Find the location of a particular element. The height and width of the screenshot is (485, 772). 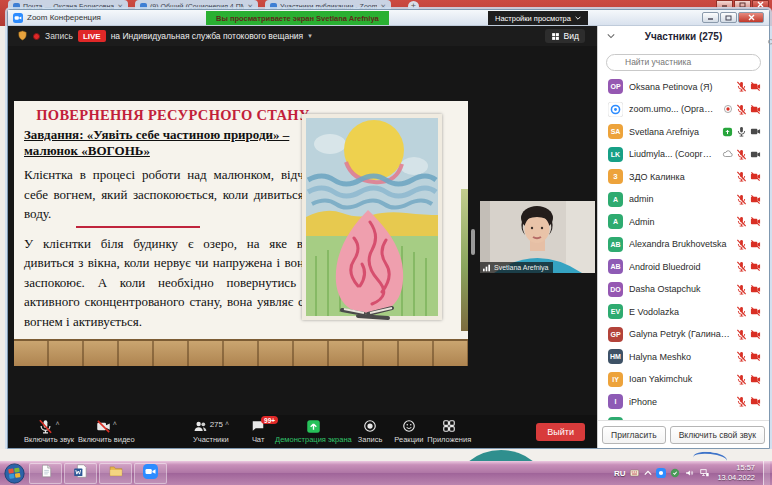

avatar: GP is located at coordinates (616, 334).